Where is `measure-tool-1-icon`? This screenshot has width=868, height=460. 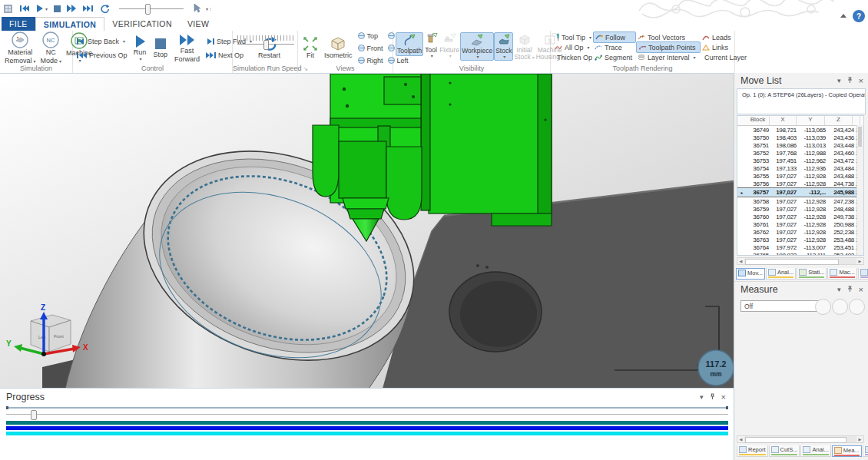 measure-tool-1-icon is located at coordinates (823, 307).